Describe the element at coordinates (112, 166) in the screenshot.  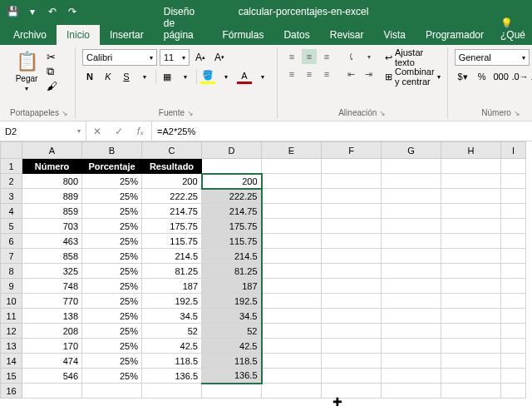
I see `cell: Porcentaje` at that location.